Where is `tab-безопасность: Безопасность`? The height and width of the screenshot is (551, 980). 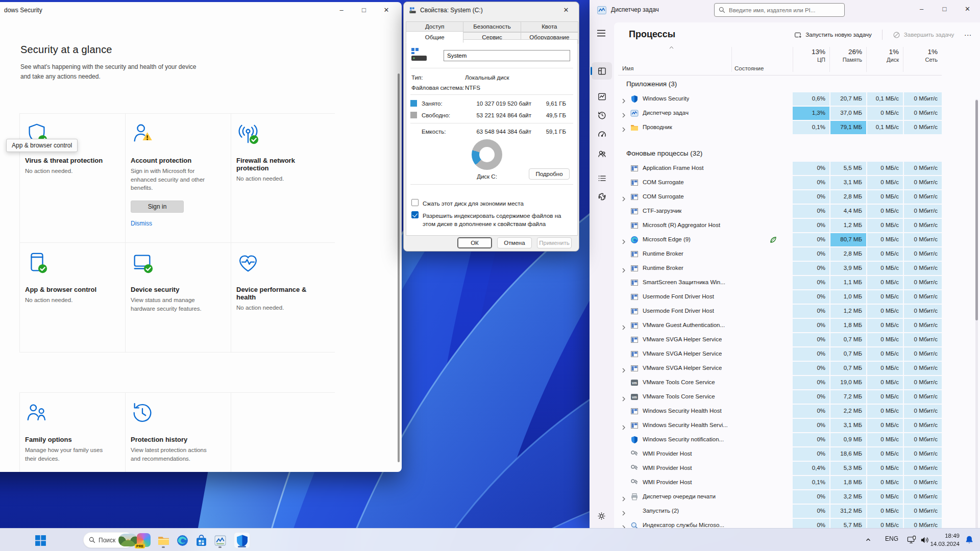 tab-безопасность: Безопасность is located at coordinates (492, 27).